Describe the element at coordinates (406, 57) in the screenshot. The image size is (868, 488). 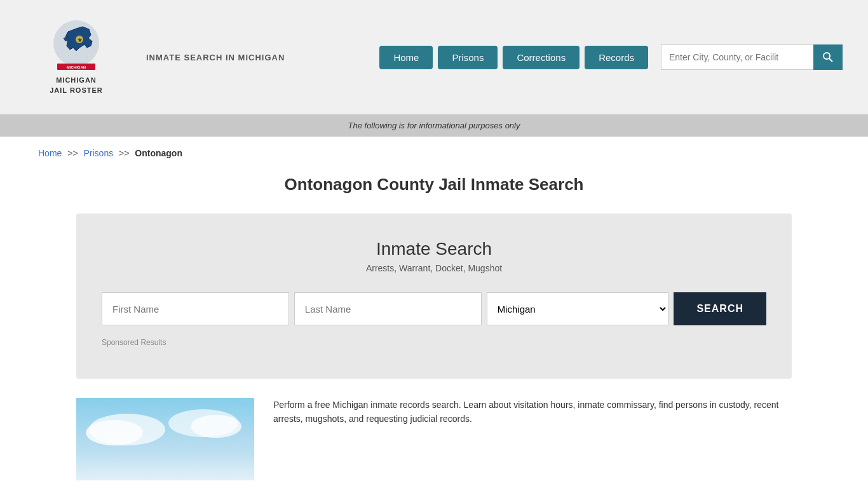
I see `nav-home-button: Home` at that location.